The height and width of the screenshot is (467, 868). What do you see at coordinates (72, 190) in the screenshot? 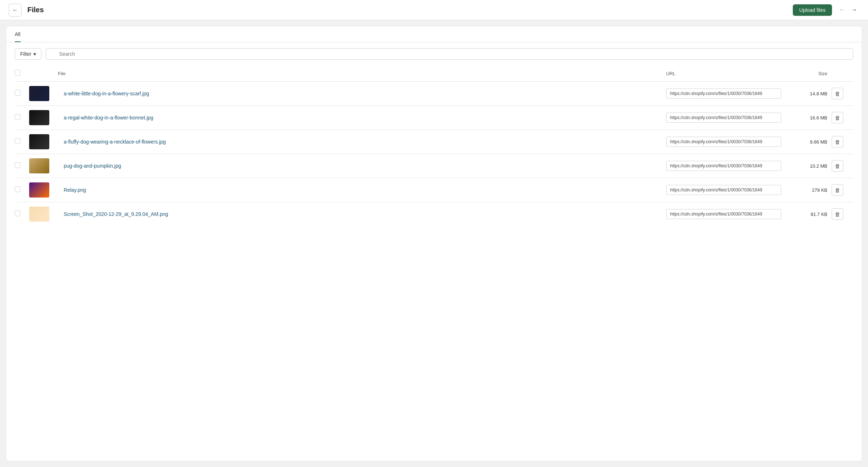
I see `file-name-link-4: Relay.png` at bounding box center [72, 190].